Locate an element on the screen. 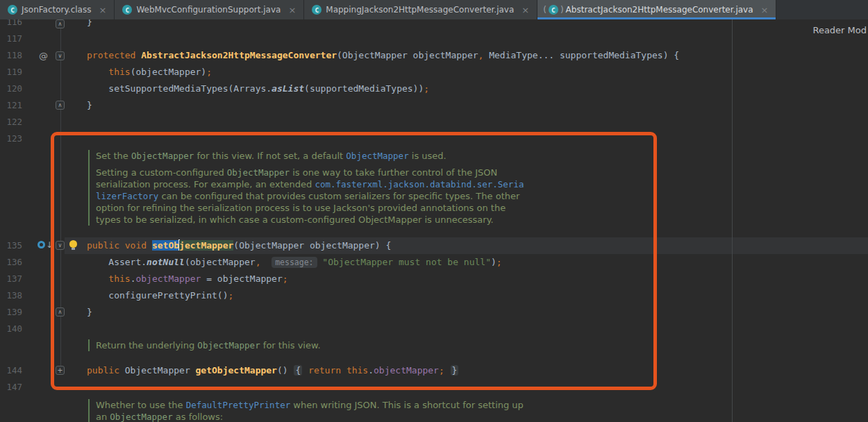 The image size is (868, 422). code-line: 120 setSupportedMediaTypes(Arrays.asList… is located at coordinates (434, 89).